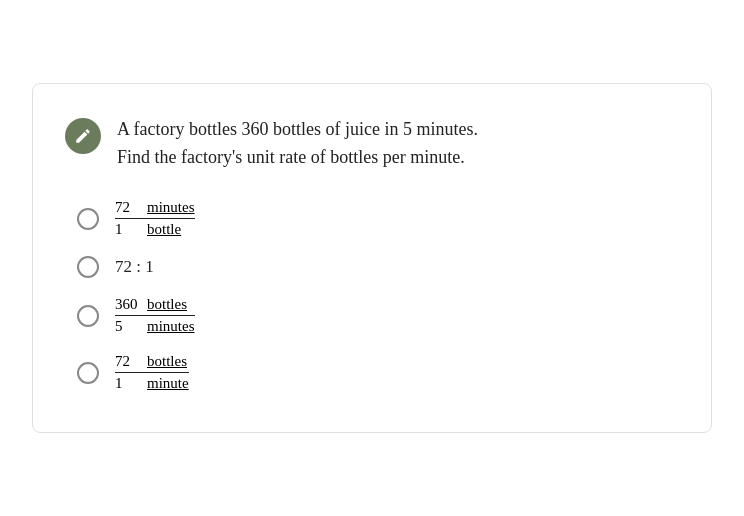 The image size is (744, 516). Describe the element at coordinates (167, 304) in the screenshot. I see `fraction-c-unit: bottles` at that location.